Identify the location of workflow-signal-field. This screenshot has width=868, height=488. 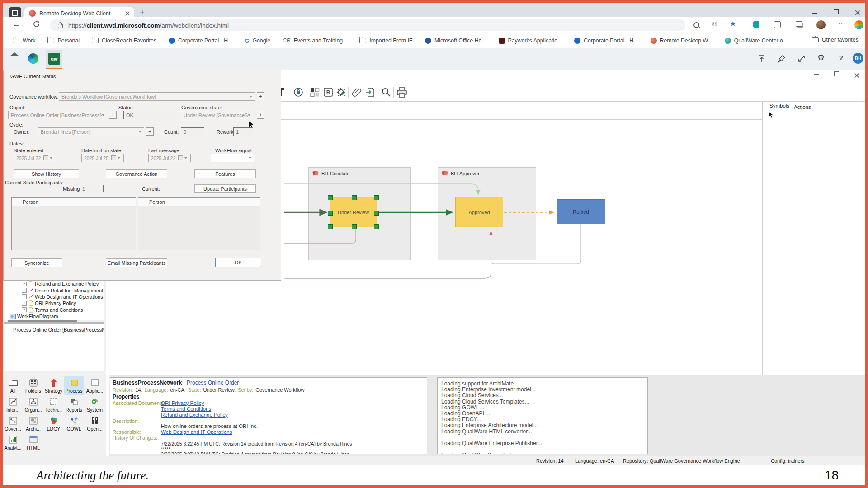
(232, 158).